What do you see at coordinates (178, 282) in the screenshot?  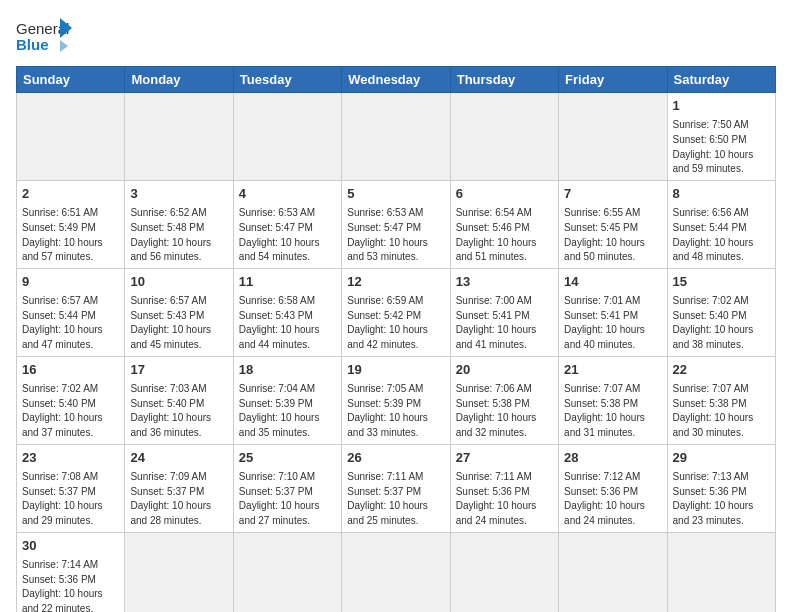 I see `day-number: 10` at bounding box center [178, 282].